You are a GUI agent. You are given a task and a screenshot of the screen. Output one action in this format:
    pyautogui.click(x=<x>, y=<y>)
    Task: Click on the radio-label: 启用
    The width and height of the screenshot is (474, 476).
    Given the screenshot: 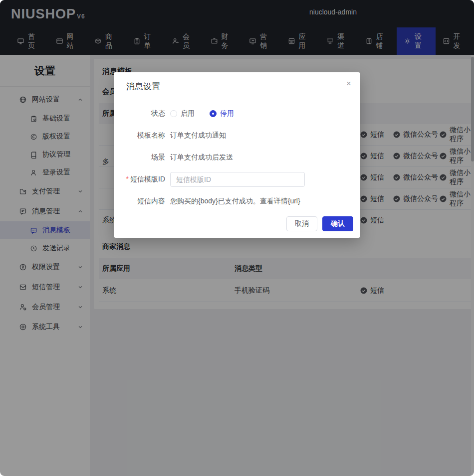 What is the action you would take?
    pyautogui.click(x=188, y=114)
    